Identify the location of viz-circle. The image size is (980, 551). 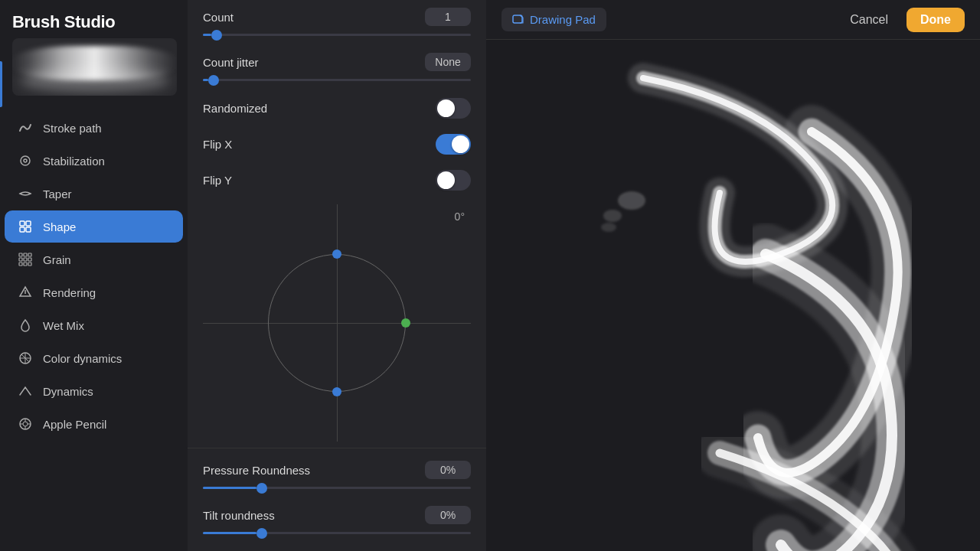
(337, 323).